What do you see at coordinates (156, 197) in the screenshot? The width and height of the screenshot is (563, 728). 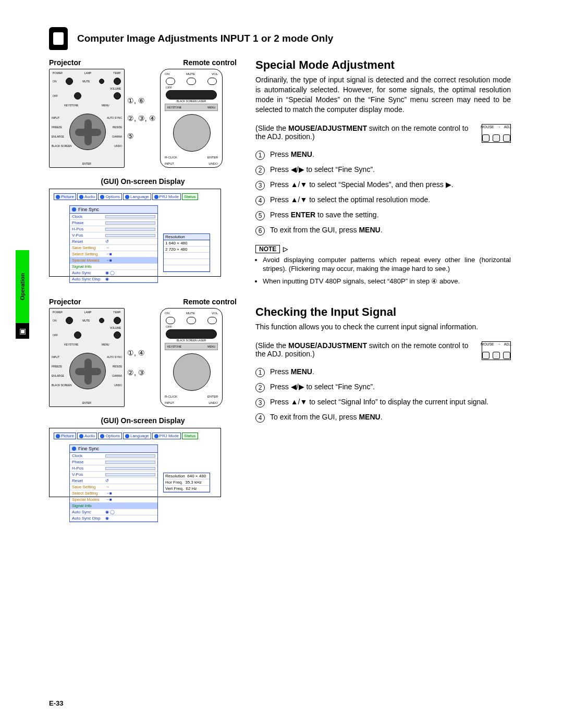 I see `prjmode-icon` at bounding box center [156, 197].